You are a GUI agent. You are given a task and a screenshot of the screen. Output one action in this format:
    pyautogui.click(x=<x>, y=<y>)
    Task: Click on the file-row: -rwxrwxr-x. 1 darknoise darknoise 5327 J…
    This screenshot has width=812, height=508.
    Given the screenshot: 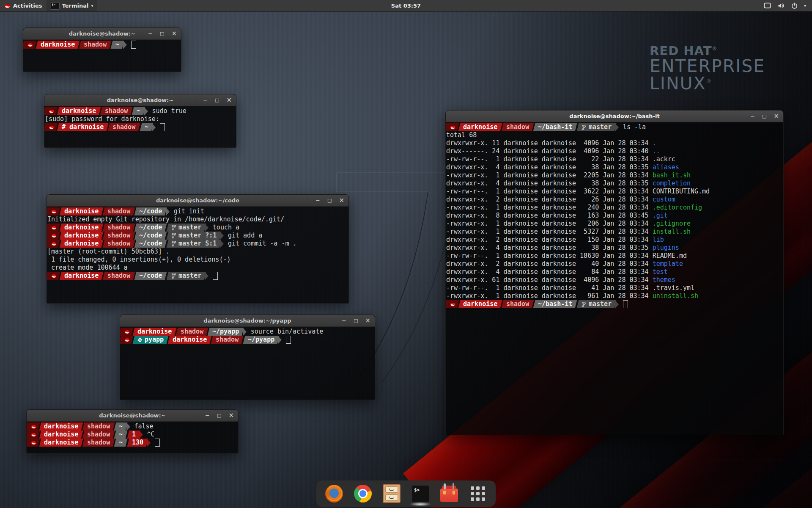 What is the action you would take?
    pyautogui.click(x=614, y=232)
    